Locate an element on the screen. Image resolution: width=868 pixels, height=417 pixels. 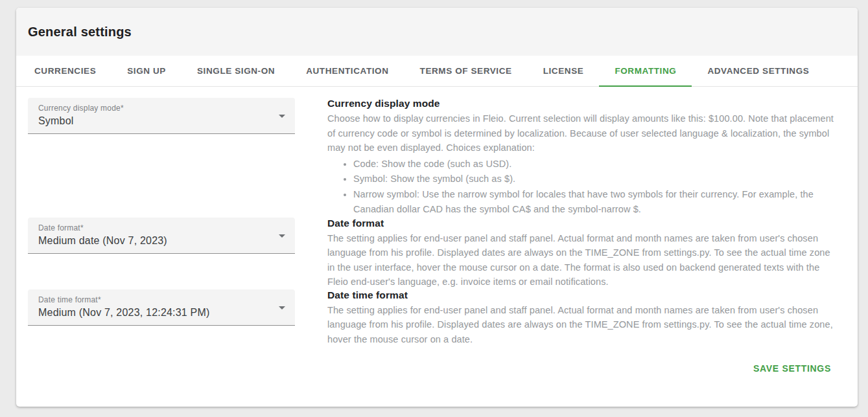
tab-advanced-settings: ADVANCED SETTINGS is located at coordinates (758, 71).